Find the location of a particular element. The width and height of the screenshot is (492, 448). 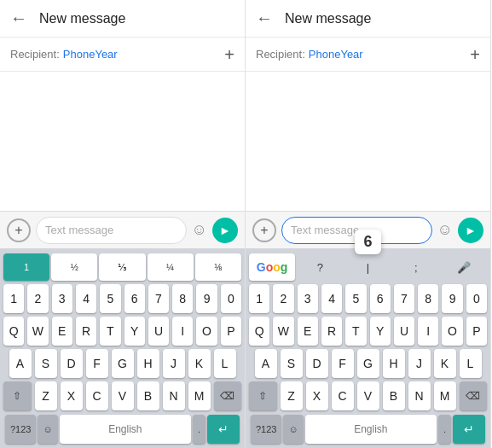

right-key-o: O is located at coordinates (452, 331).